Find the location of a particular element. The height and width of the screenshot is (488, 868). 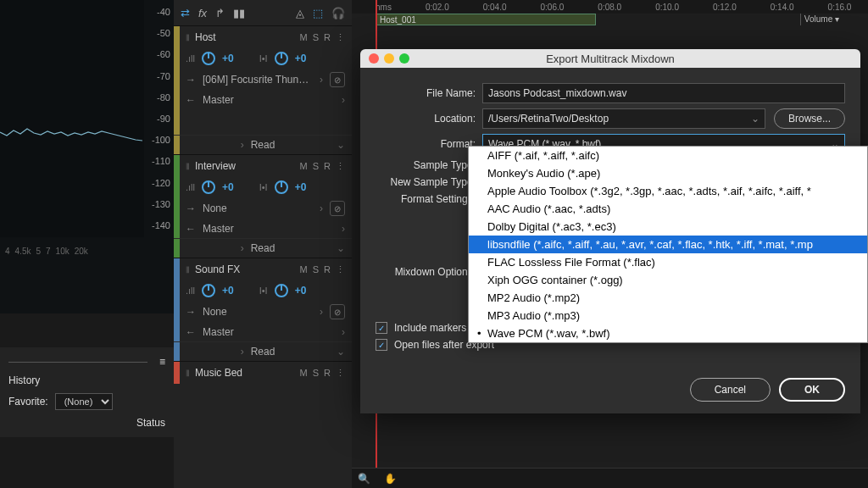

format-option: Monkey's Audio (*.ape) is located at coordinates (668, 173).